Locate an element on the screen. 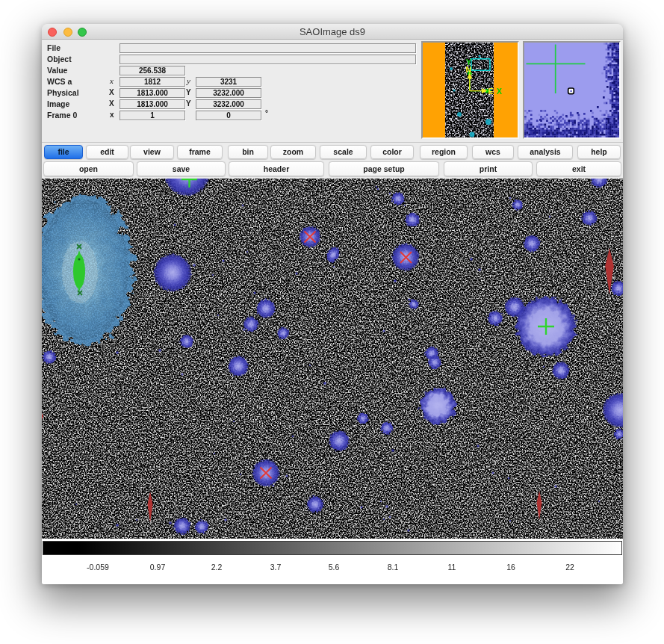 The width and height of the screenshot is (664, 644). svg-text: X is located at coordinates (499, 91).